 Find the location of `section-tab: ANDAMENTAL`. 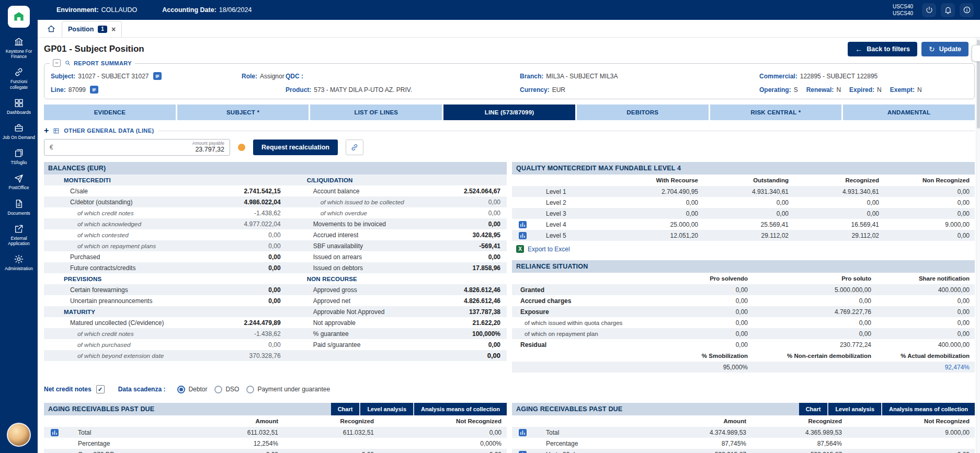

section-tab: ANDAMENTAL is located at coordinates (909, 112).